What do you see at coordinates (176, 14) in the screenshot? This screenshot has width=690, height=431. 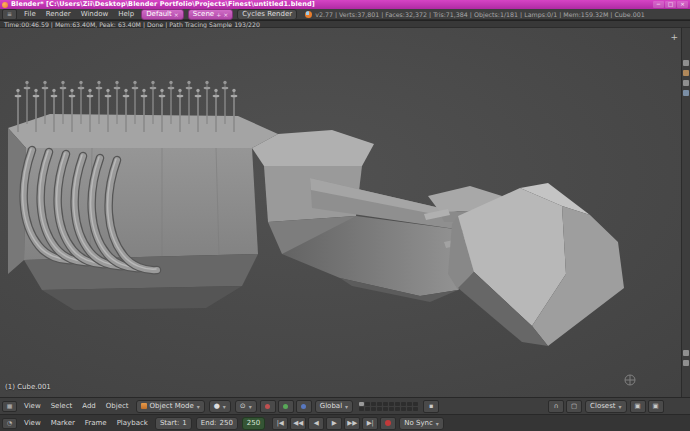 I see `screen-layout-close-icon: ×` at bounding box center [176, 14].